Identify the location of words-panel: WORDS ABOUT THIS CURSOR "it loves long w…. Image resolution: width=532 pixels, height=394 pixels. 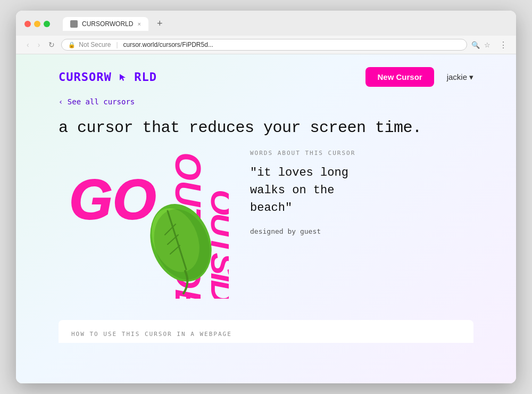
(362, 193).